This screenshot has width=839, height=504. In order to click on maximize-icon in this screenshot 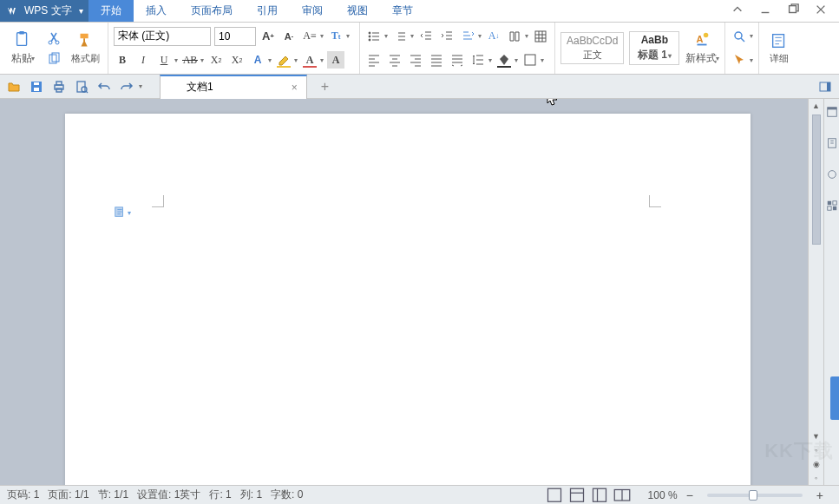, I will do `click(793, 10)`.